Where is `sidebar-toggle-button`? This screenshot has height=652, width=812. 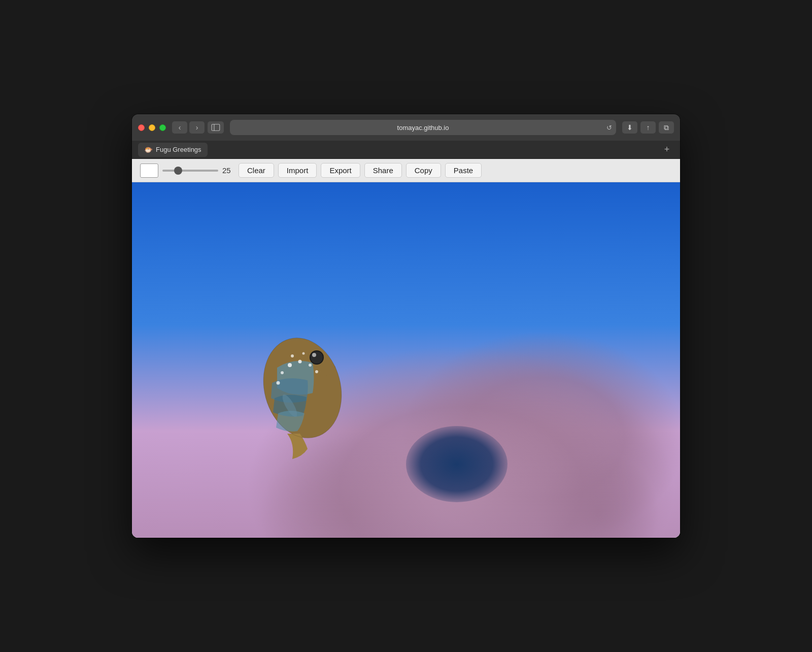
sidebar-toggle-button is located at coordinates (216, 127).